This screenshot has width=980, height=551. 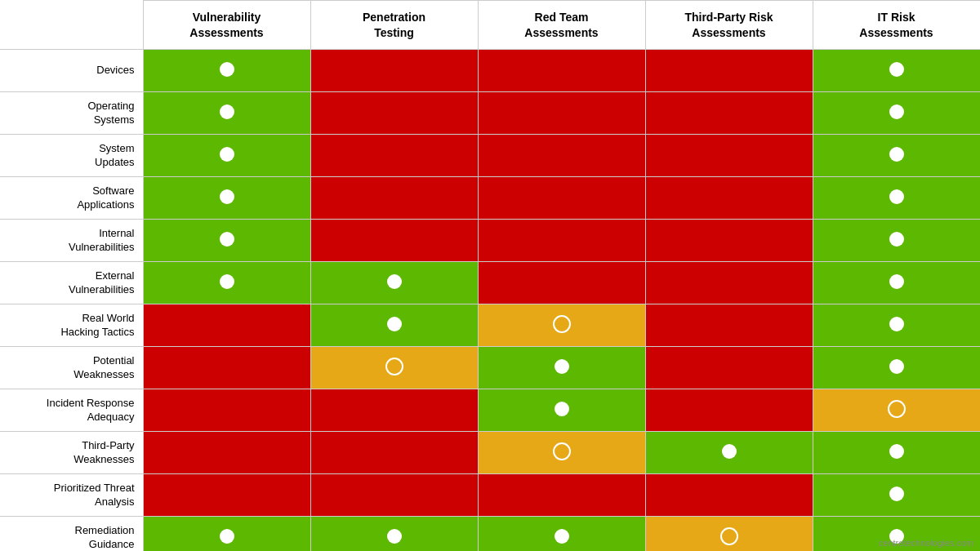 What do you see at coordinates (728, 198) in the screenshot?
I see `cell-r3-c3` at bounding box center [728, 198].